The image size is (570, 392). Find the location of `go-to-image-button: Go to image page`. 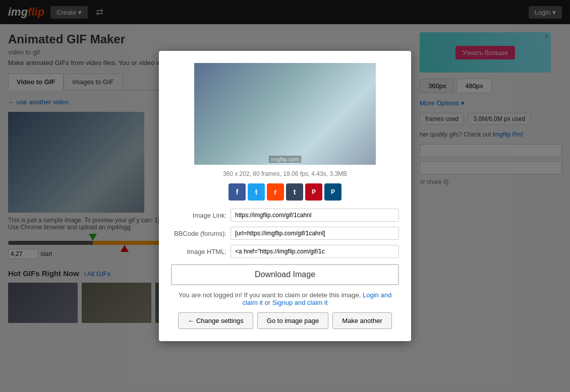

go-to-image-button: Go to image page is located at coordinates (293, 320).